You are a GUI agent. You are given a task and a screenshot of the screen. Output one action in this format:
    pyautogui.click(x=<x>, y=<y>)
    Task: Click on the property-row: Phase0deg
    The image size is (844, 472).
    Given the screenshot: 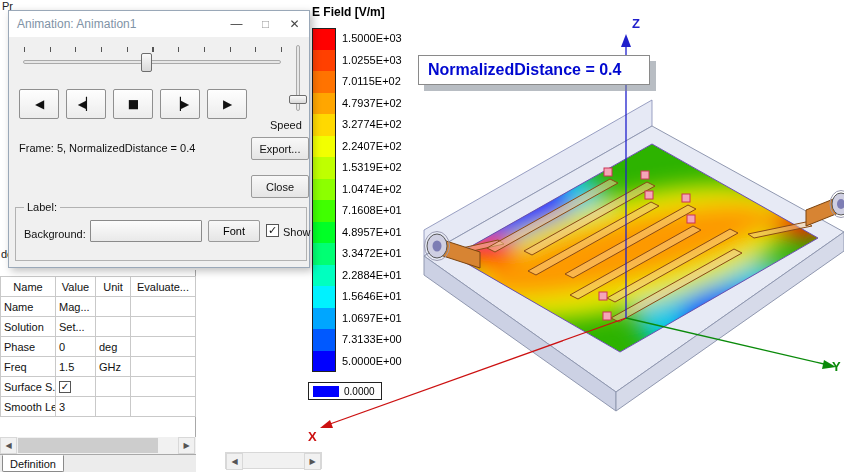 What is the action you would take?
    pyautogui.click(x=98, y=347)
    